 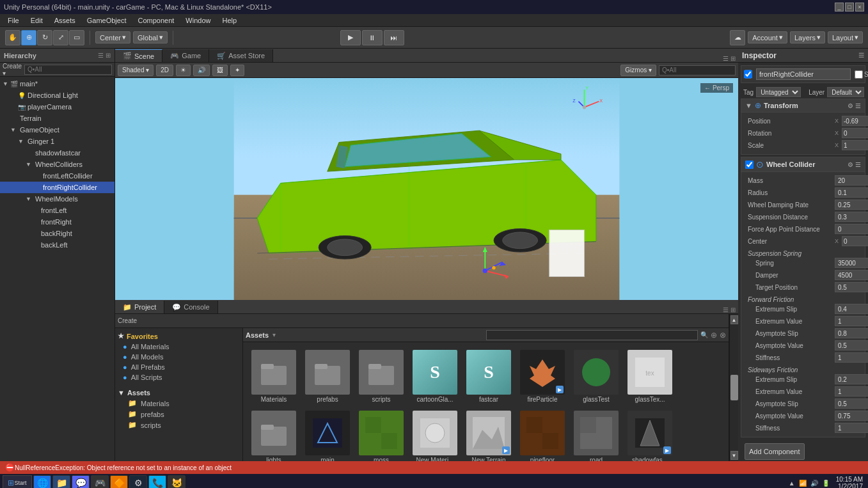 What do you see at coordinates (697, 70) in the screenshot?
I see `scene-search` at bounding box center [697, 70].